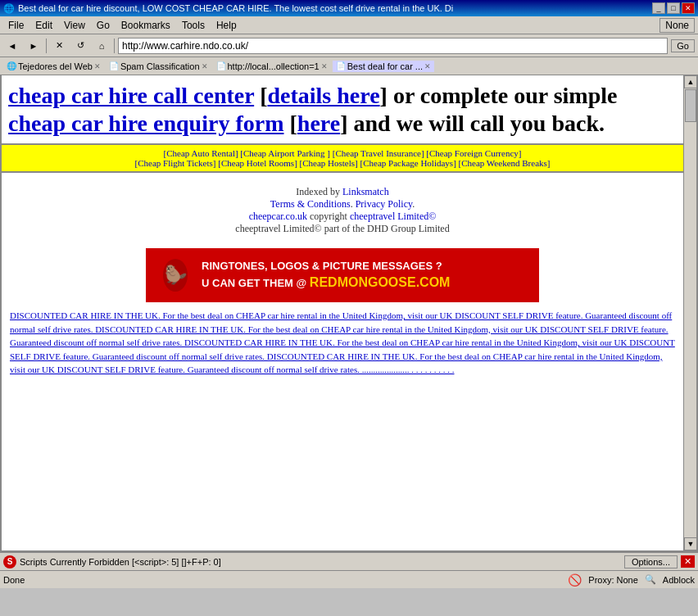  Describe the element at coordinates (650, 562) in the screenshot. I see `options-button: Options...` at that location.